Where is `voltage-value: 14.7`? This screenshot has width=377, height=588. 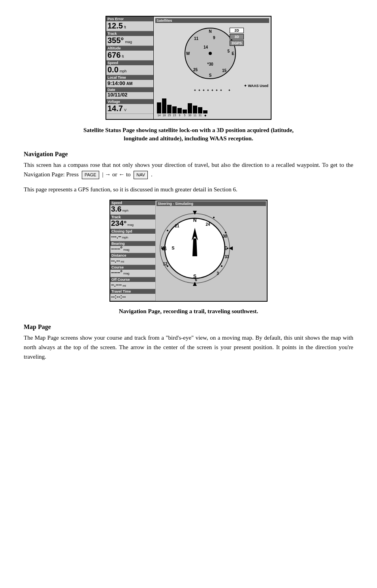 voltage-value: 14.7 is located at coordinates (115, 108).